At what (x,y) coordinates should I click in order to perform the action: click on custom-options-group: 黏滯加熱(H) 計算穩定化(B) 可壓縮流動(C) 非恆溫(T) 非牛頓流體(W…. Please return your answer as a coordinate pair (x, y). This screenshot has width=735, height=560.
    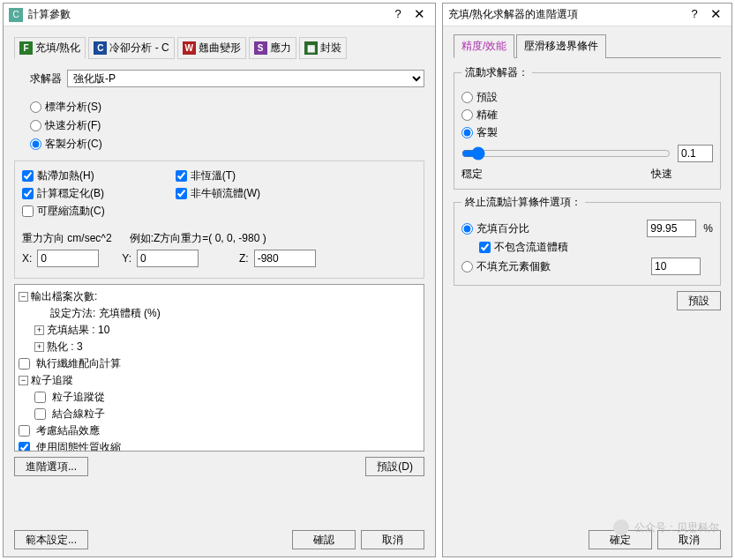
    Looking at the image, I should click on (219, 220).